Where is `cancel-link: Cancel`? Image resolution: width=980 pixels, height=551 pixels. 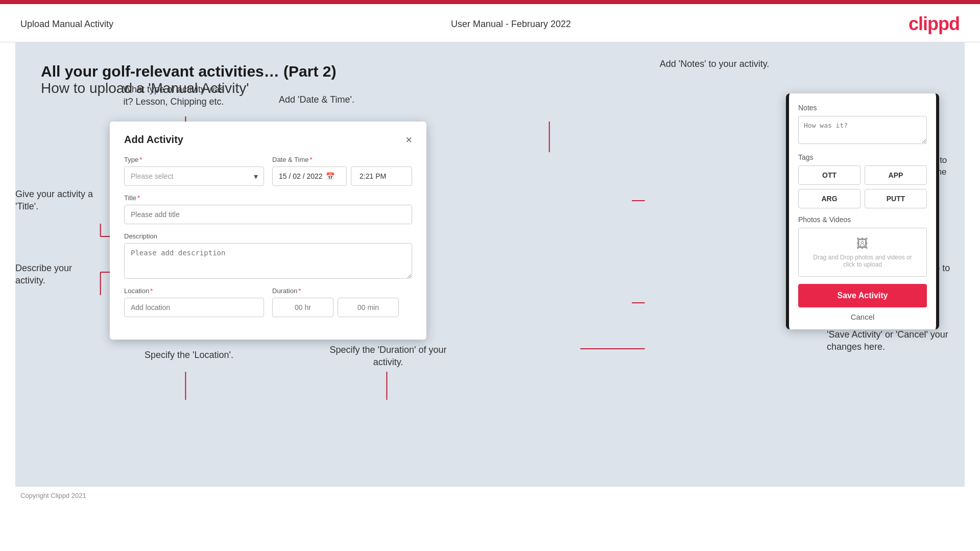 cancel-link: Cancel is located at coordinates (863, 317).